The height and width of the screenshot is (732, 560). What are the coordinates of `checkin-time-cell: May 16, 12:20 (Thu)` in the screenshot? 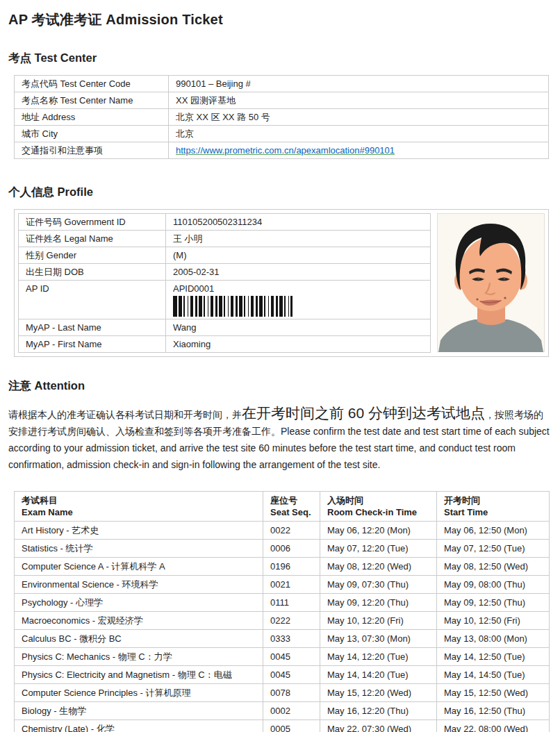 It's located at (379, 711).